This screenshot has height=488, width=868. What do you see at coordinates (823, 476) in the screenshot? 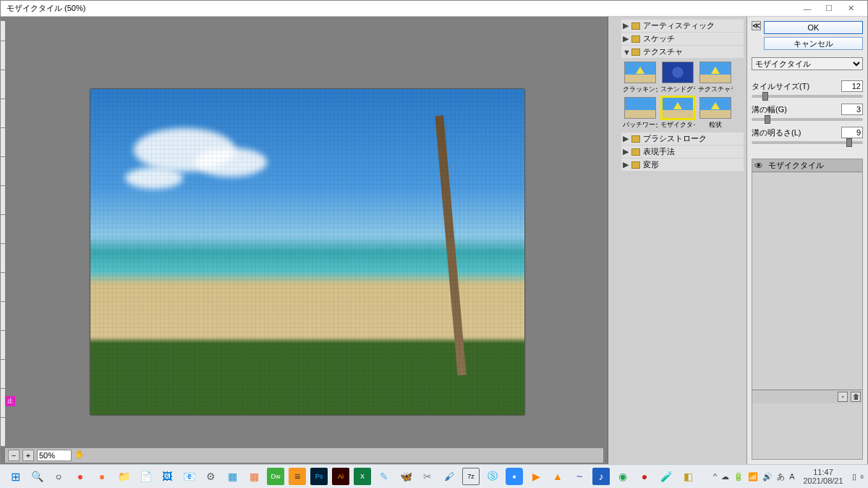
I see `taskbar-clock: 11:47 2021/08/21` at bounding box center [823, 476].